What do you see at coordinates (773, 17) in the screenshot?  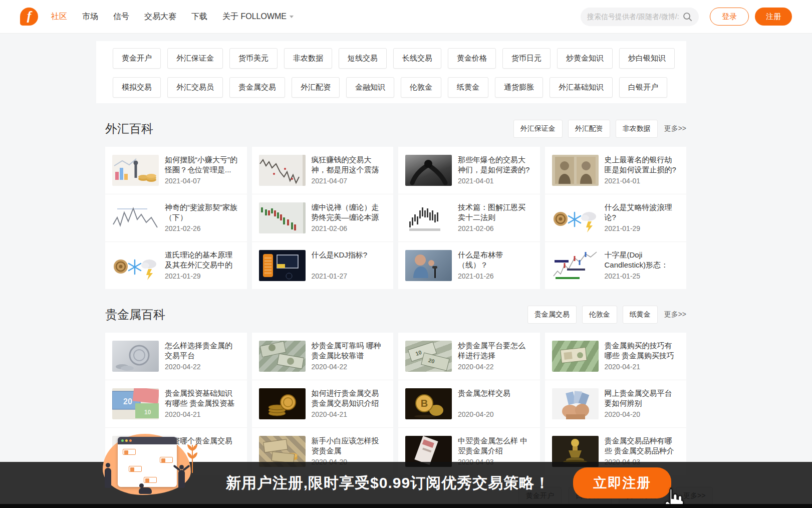 I see `register-button: 注册` at bounding box center [773, 17].